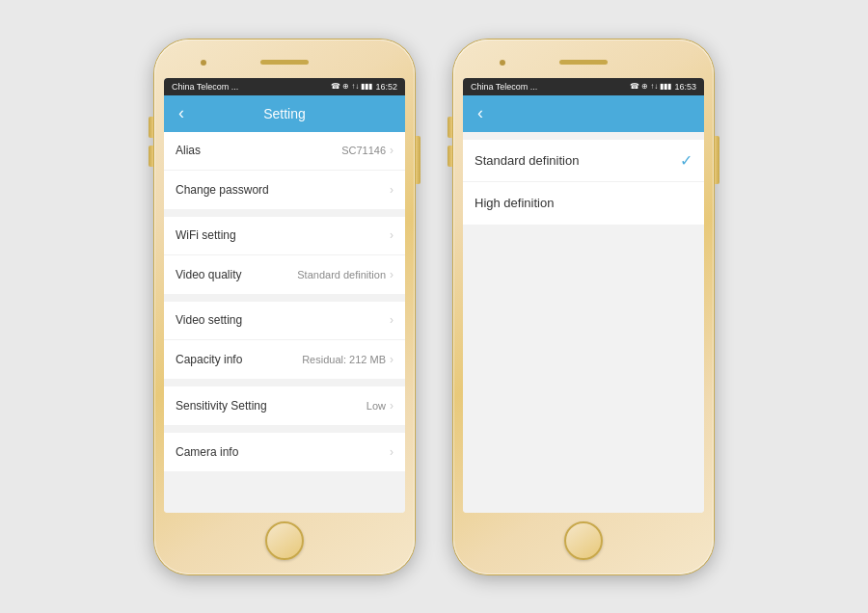 This screenshot has width=868, height=613. I want to click on sensitivity-value: Low, so click(376, 406).